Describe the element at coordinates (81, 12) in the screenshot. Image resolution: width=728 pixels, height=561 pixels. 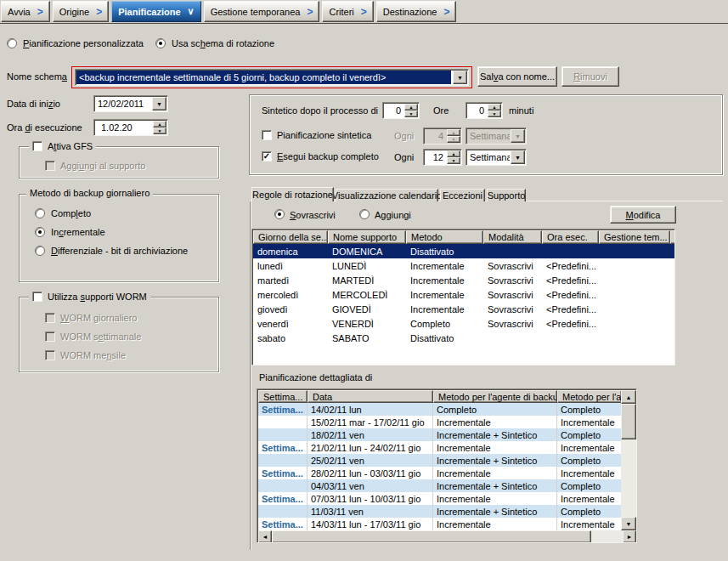
I see `tab-origine: Origine >` at that location.